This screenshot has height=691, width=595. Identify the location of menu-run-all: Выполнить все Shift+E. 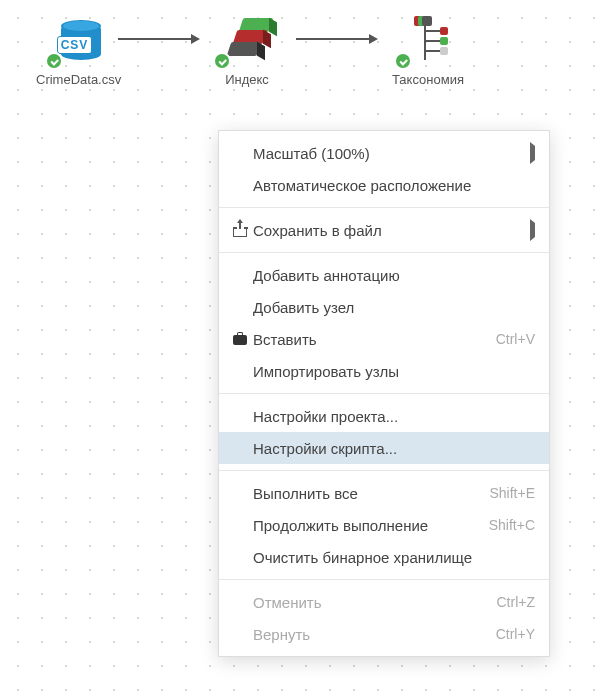
(384, 493).